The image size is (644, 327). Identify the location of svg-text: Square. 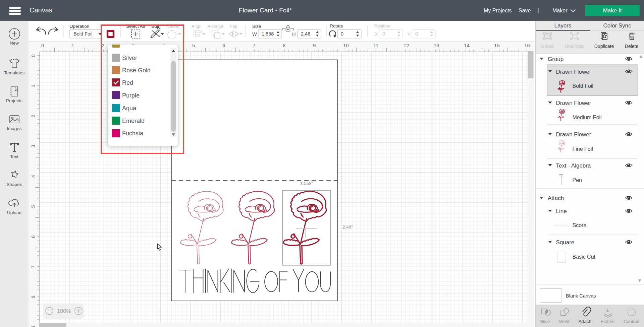
(566, 243).